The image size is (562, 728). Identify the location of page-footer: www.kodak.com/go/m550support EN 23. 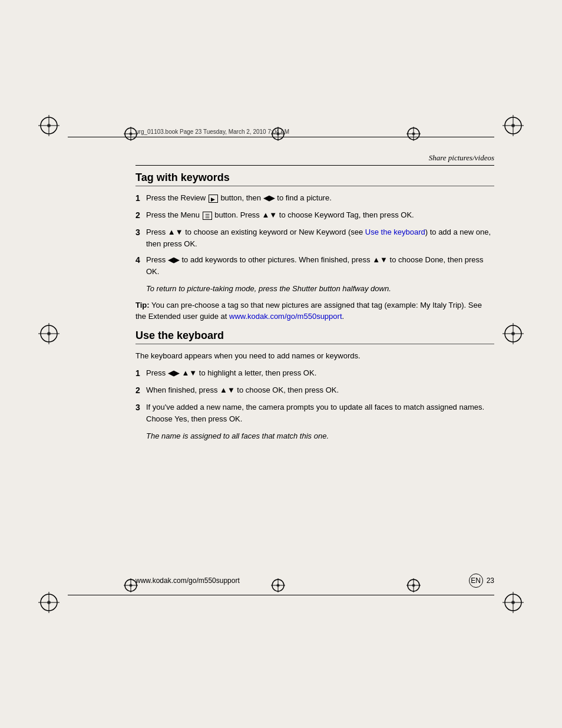
(315, 581).